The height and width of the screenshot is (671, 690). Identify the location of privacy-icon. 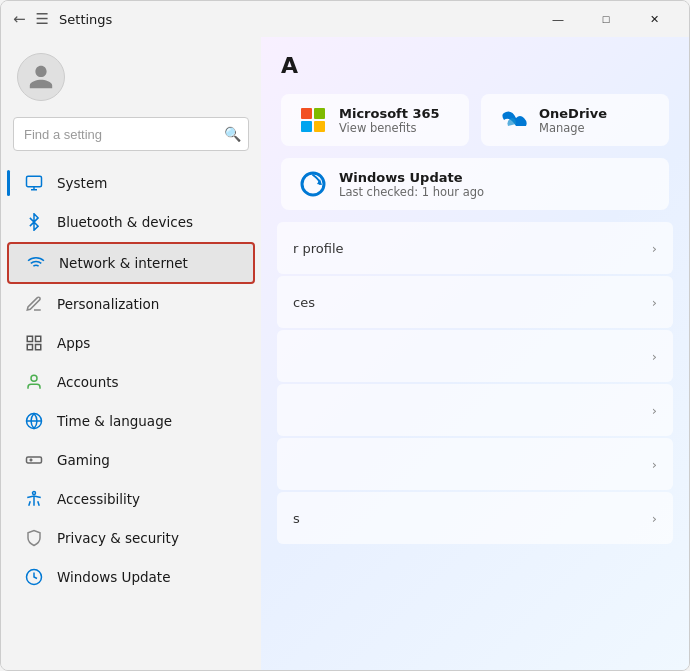
(34, 538).